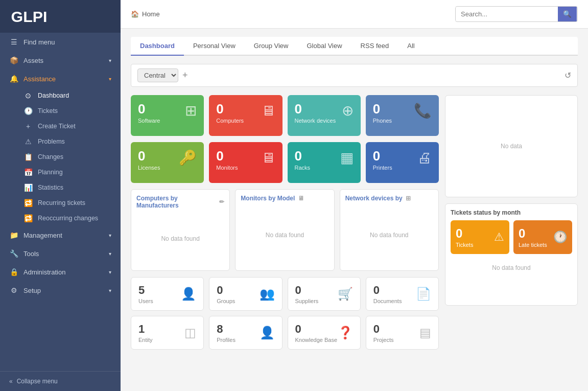 This screenshot has height=391, width=588. What do you see at coordinates (403, 294) in the screenshot?
I see `stat-documents: 0 Documents 📄` at bounding box center [403, 294].